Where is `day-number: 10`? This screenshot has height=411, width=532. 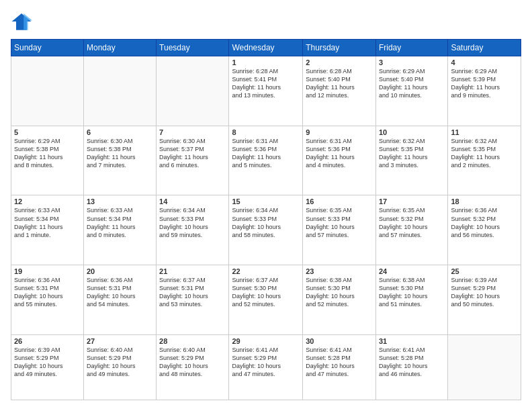 day-number: 10 is located at coordinates (412, 132).